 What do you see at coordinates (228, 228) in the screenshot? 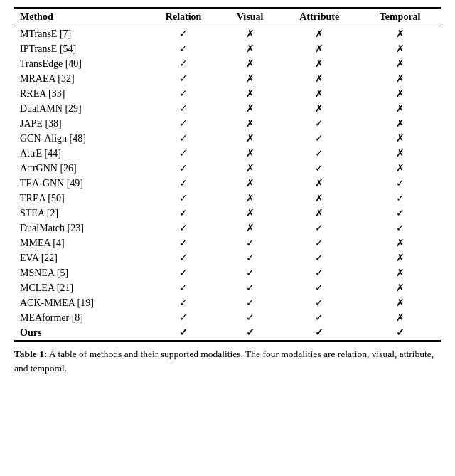
I see `table-row: DualMatch [23]✓✗✓✓` at bounding box center [228, 228].